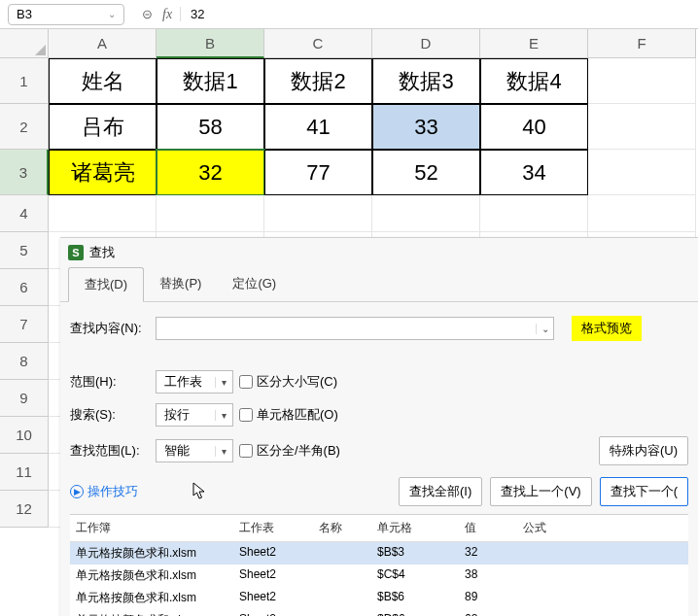 This screenshot has height=616, width=698. Describe the element at coordinates (355, 328) in the screenshot. I see `find-content-input: ⌄` at that location.